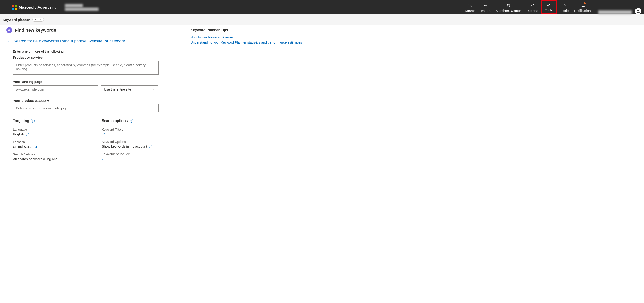 This screenshot has height=303, width=644. Describe the element at coordinates (549, 5) in the screenshot. I see `wrench-icon` at that location.